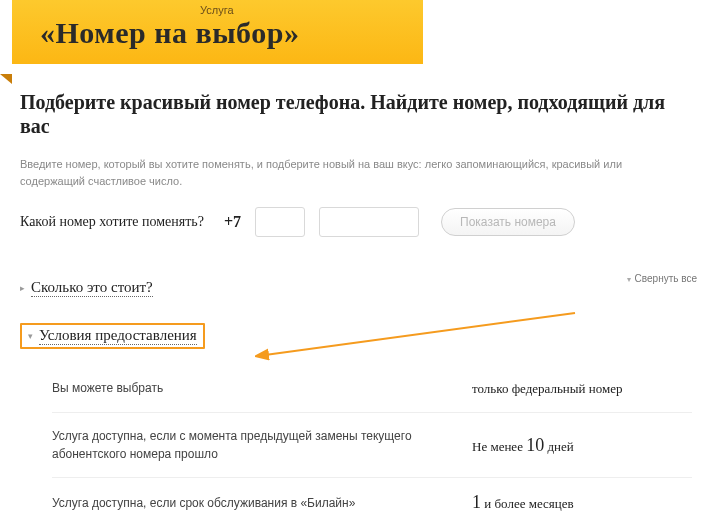 This screenshot has width=713, height=519. Describe the element at coordinates (6, 79) in the screenshot. I see `ribbon-tail-decor` at that location.